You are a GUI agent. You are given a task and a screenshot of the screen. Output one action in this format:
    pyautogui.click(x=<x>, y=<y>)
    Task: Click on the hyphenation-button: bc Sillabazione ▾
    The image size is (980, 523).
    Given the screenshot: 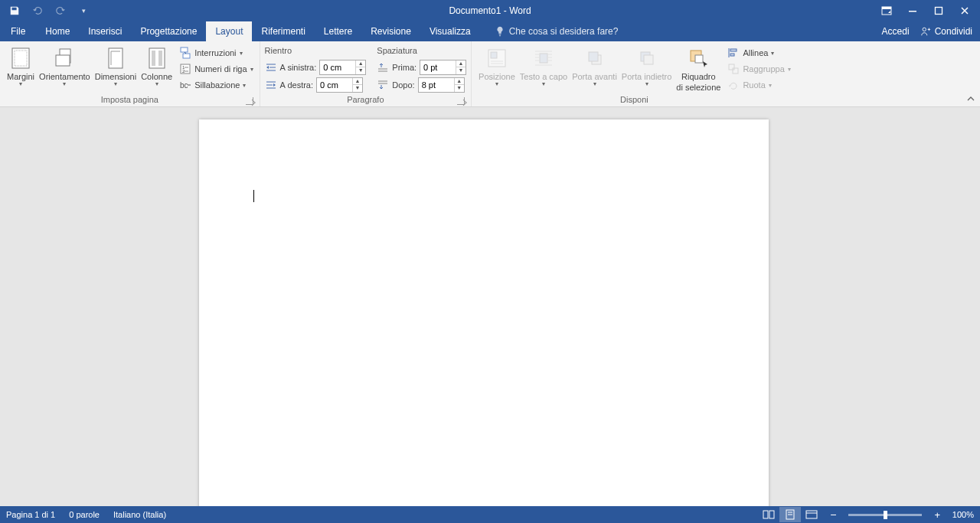 What is the action you would take?
    pyautogui.click(x=216, y=85)
    